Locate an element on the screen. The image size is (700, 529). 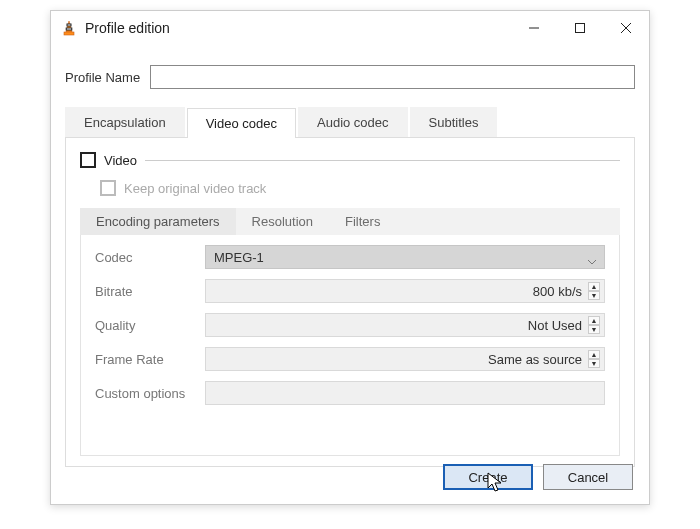
profile-name-row: Profile Name is located at coordinates (350, 77).